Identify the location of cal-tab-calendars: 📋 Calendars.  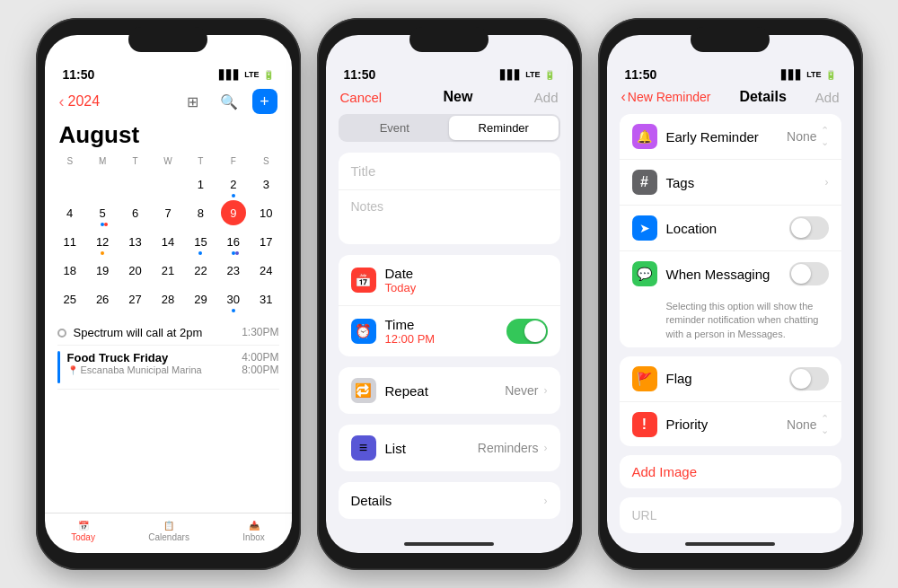
(169, 531).